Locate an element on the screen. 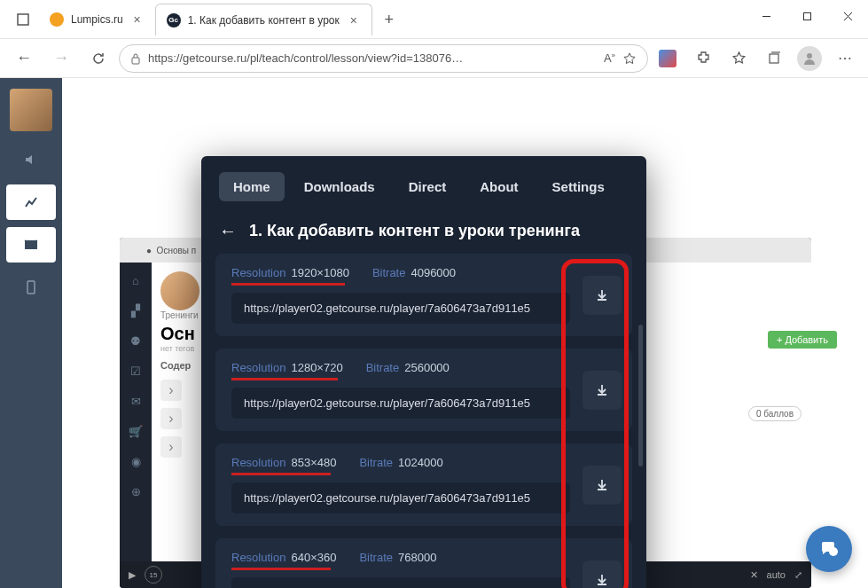  nav-about: About is located at coordinates (498, 186).